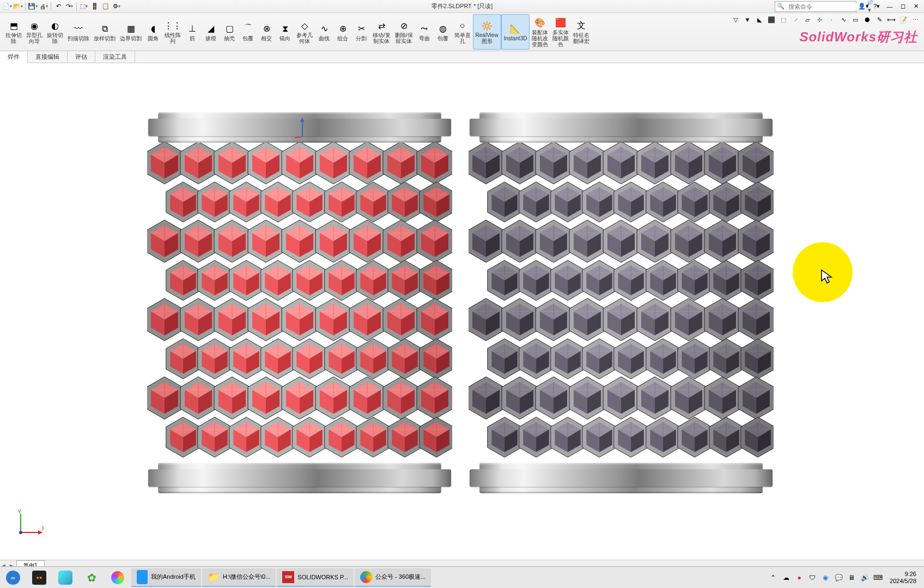  What do you see at coordinates (55, 26) in the screenshot?
I see `revolve-cut-icon: ◐` at bounding box center [55, 26].